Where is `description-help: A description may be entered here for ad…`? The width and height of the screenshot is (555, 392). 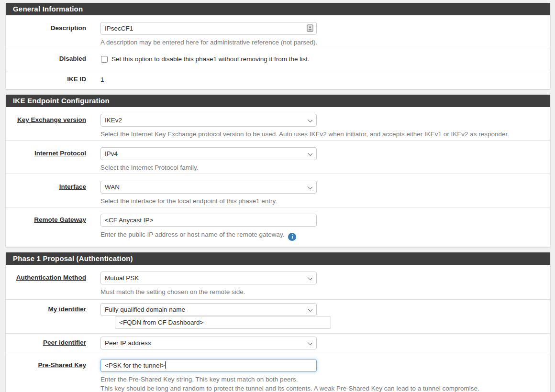
description-help: A description may be entered here for ad… is located at coordinates (324, 42).